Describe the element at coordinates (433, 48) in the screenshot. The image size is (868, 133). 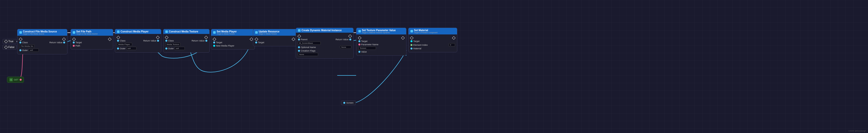
I see `material-row: Material` at that location.